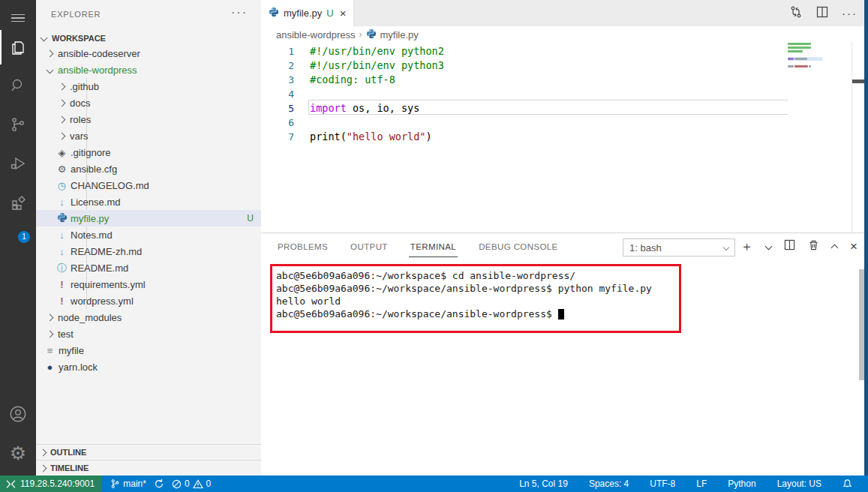 The image size is (868, 492). I want to click on tree-item-label: ansible-codeserver, so click(159, 54).